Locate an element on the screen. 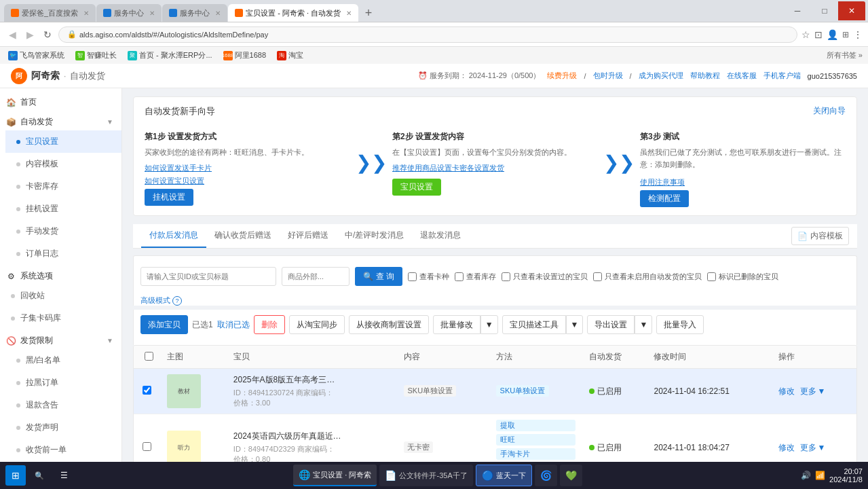 The image size is (868, 489). bookmark-taobao: 淘 淘宝 is located at coordinates (290, 56).